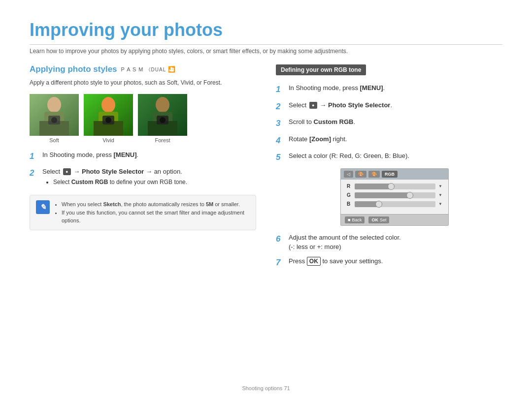 The height and width of the screenshot is (401, 532). What do you see at coordinates (396, 105) in the screenshot?
I see `right-step-text-2: Select ● → Photo Style Selector.` at bounding box center [396, 105].